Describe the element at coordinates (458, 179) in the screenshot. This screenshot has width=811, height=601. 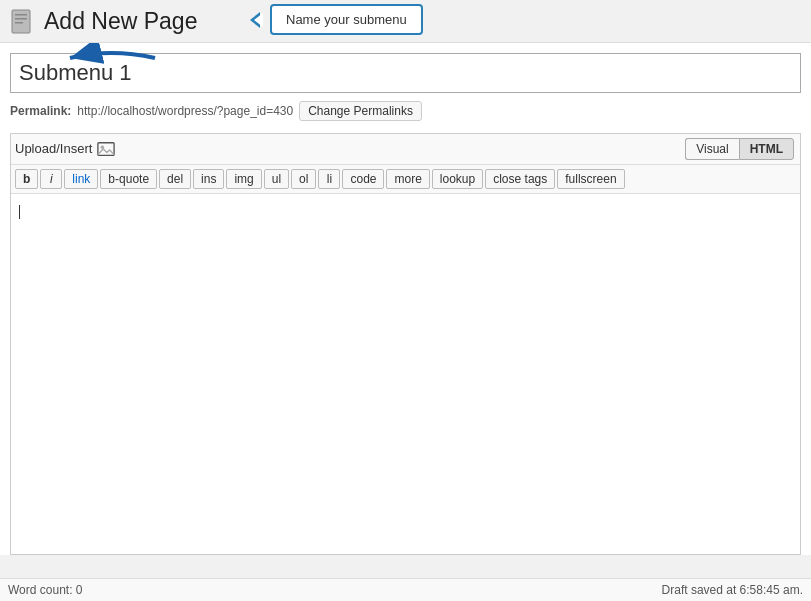
I see `toolbar-lookup-button: lookup` at that location.